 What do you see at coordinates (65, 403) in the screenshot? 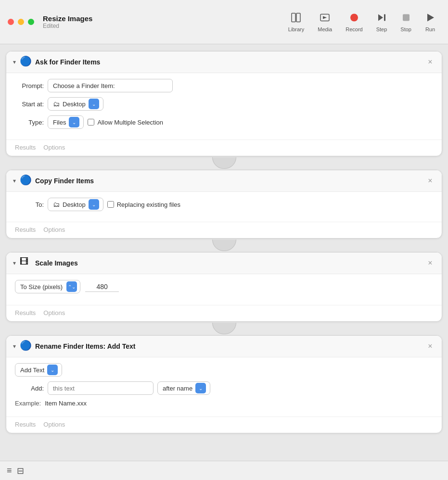
I see `example-value: Item Name.xxx` at bounding box center [65, 403].